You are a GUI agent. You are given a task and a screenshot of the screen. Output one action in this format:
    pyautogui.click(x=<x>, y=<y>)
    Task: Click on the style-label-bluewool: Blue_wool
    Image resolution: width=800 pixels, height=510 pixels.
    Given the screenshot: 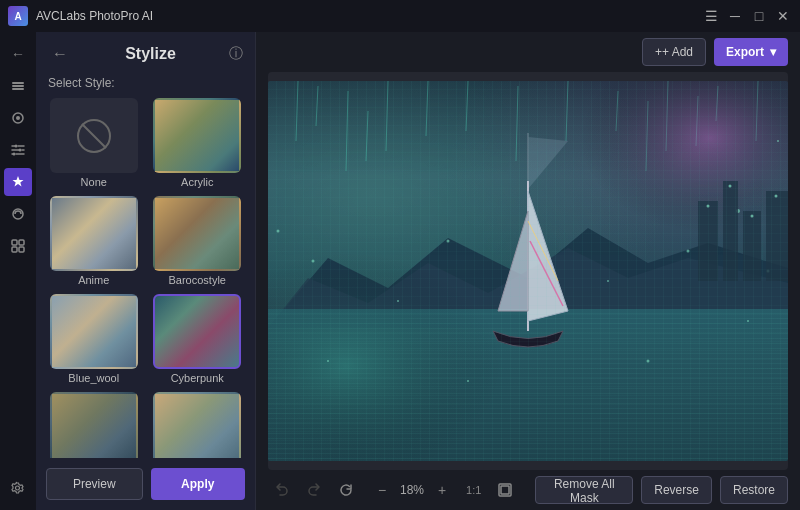 What is the action you would take?
    pyautogui.click(x=94, y=378)
    